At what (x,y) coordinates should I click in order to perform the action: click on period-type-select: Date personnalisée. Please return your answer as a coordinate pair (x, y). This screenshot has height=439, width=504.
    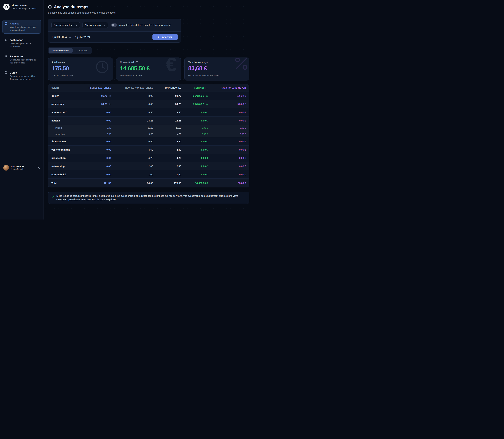
    Looking at the image, I should click on (66, 25).